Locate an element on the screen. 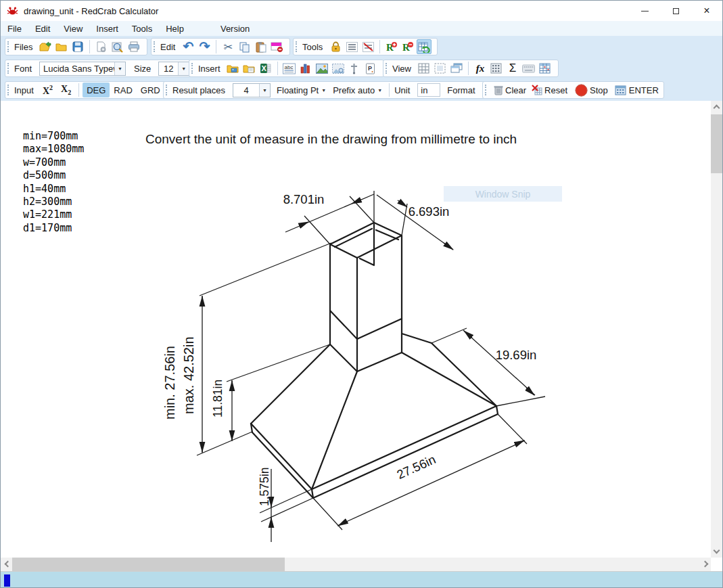  view-page-border-button is located at coordinates (440, 68).